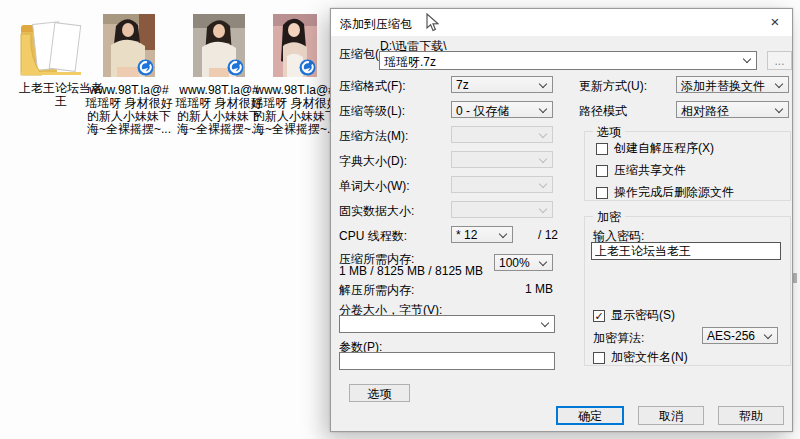 This screenshot has width=800, height=439. I want to click on sfx-checkbox: 创建自解压程序(X), so click(655, 148).